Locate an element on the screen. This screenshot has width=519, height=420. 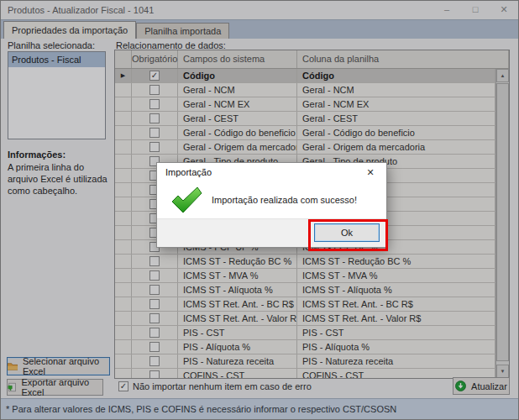
dialog-message: Importação realizada com sucesso! is located at coordinates (284, 200).